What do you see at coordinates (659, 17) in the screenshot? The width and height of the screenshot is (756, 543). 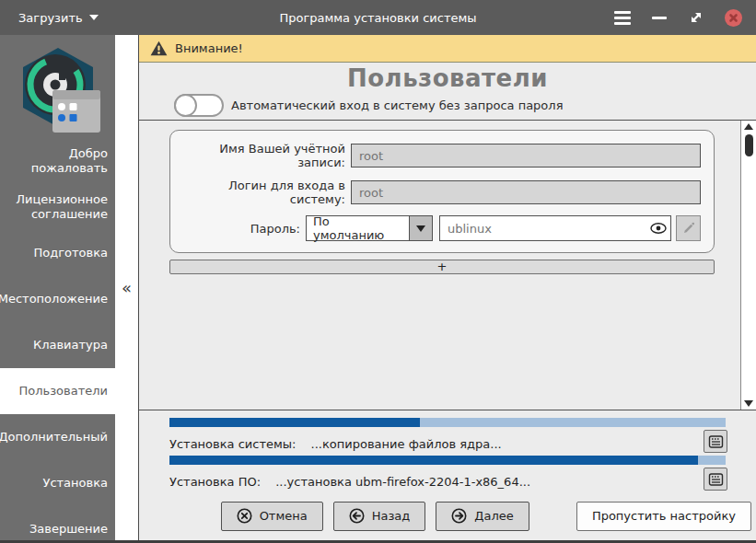 I see `minimize-button` at bounding box center [659, 17].